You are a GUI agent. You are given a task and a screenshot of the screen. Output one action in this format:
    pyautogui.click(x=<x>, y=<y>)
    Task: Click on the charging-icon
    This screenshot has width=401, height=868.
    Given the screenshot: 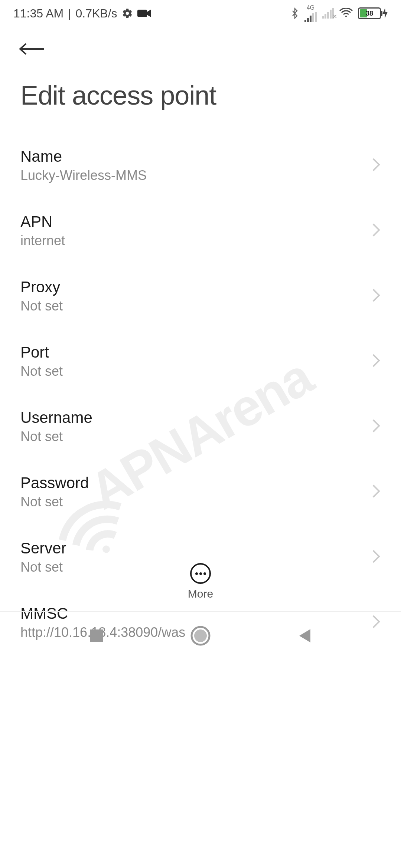 What is the action you would take?
    pyautogui.click(x=385, y=13)
    